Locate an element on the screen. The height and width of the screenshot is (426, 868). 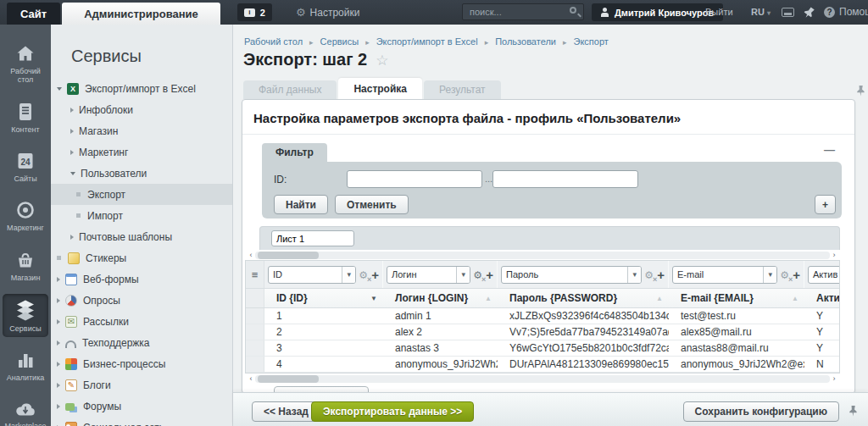
id-from-input is located at coordinates (415, 180).